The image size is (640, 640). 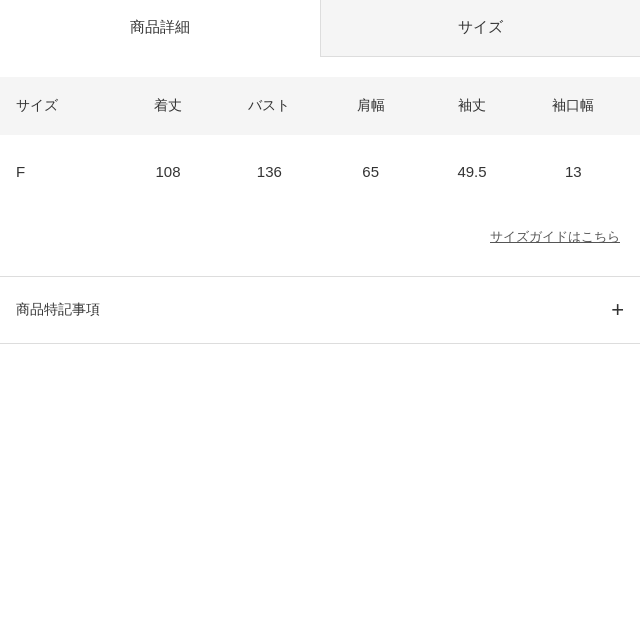 What do you see at coordinates (58, 310) in the screenshot?
I see `product-notes-label: 商品特記事項` at bounding box center [58, 310].